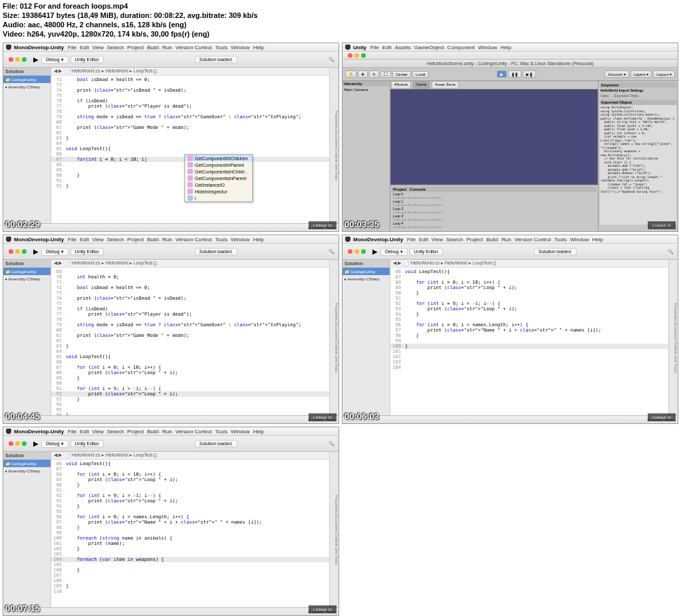  Describe the element at coordinates (351, 74) in the screenshot. I see `hand-tool: ✋` at that location.